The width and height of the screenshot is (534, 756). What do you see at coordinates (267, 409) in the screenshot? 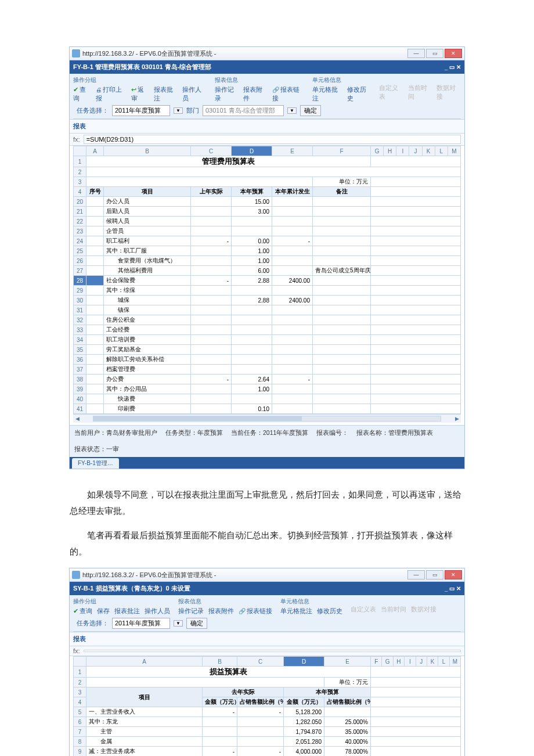
I see `table-row: 41 印刷费0.10` at bounding box center [267, 409].